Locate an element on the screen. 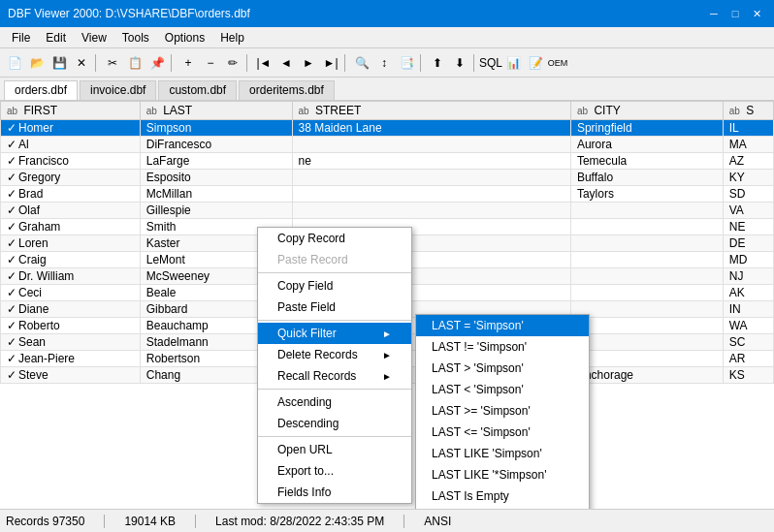 The image size is (774, 532). ctx-delete-records: Delete Records ► is located at coordinates (335, 355).